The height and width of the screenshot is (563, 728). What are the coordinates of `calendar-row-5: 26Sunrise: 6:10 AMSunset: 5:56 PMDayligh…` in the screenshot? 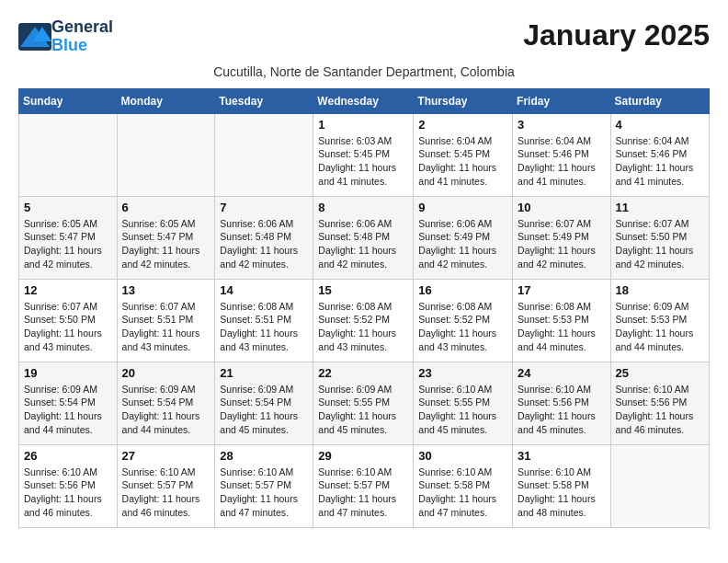 It's located at (364, 486).